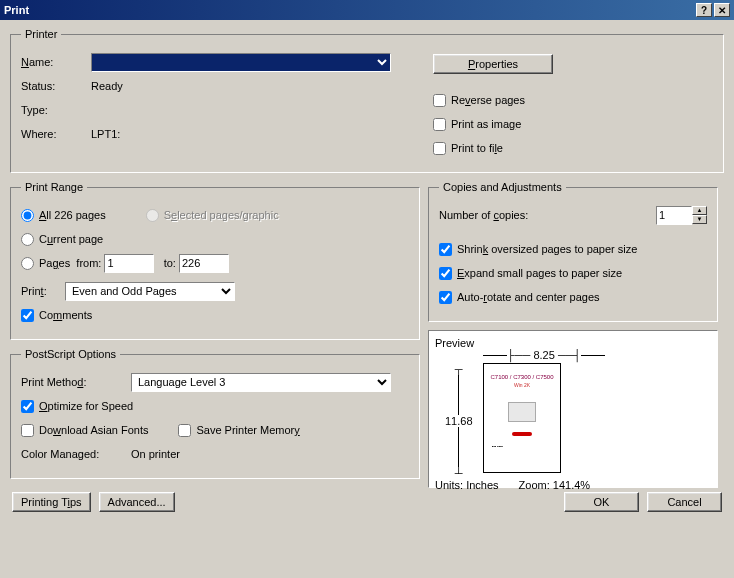  What do you see at coordinates (486, 124) in the screenshot?
I see `print-as-image-label: Print as image` at bounding box center [486, 124].